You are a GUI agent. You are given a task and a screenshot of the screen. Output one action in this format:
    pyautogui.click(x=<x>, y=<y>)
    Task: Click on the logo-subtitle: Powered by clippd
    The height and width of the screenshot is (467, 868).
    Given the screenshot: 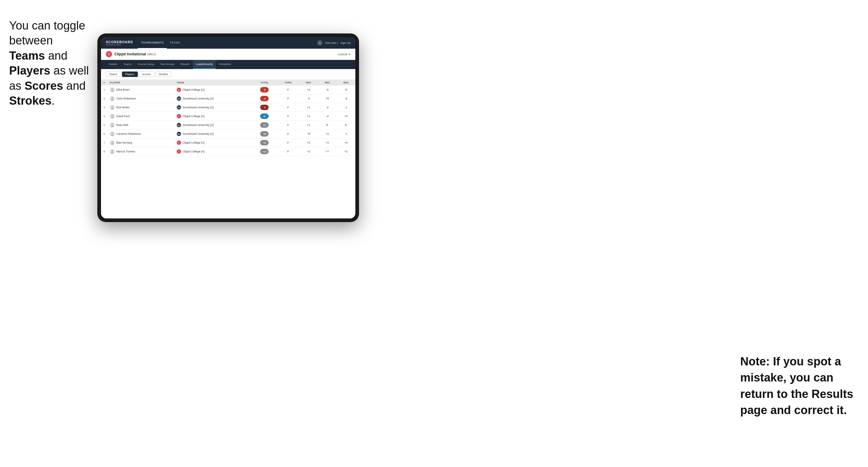 What is the action you would take?
    pyautogui.click(x=119, y=44)
    